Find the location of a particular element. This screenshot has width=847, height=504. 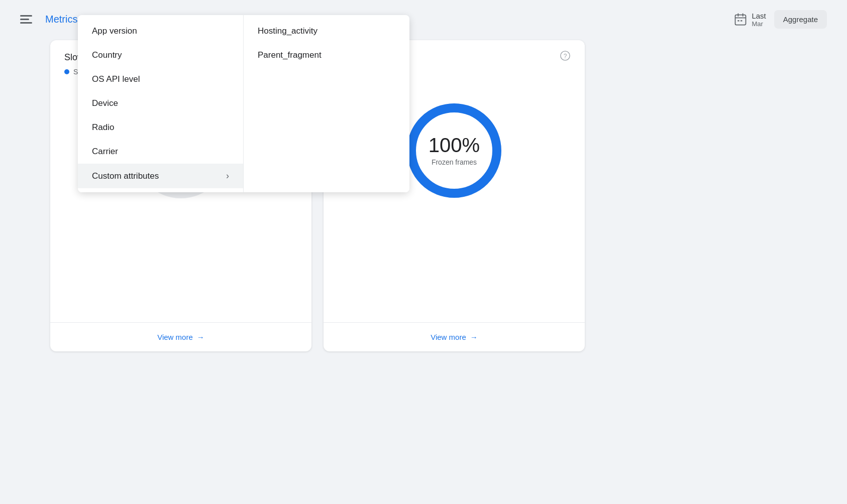

menu-item-os-api-level: OS API level is located at coordinates (161, 79).